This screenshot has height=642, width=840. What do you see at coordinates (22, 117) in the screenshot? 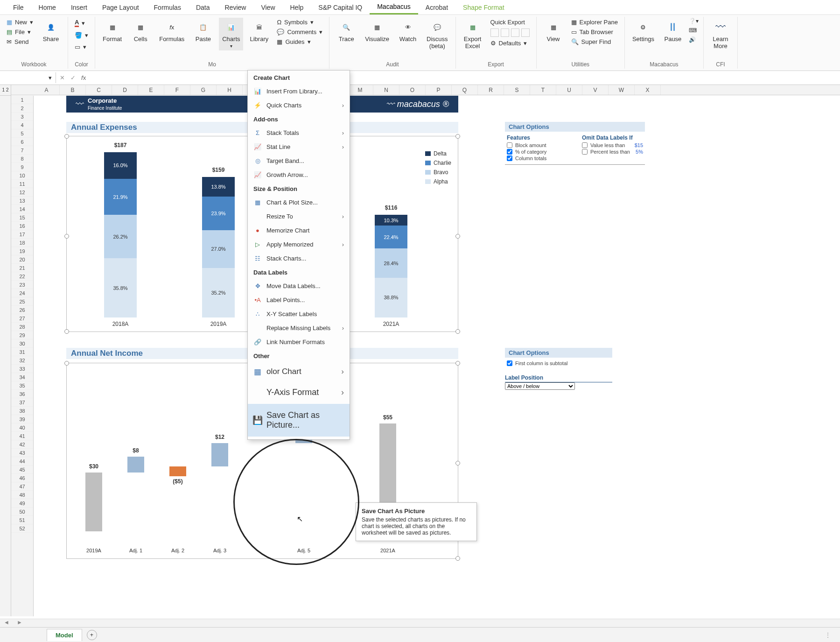
I see `row-header: 3` at bounding box center [22, 117].